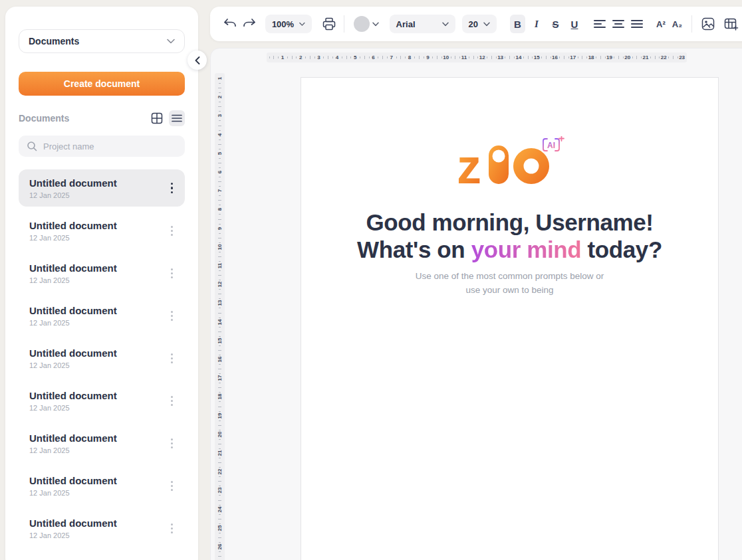 This screenshot has width=742, height=560. Describe the element at coordinates (197, 60) in the screenshot. I see `sidebar-collapse-button` at that location.